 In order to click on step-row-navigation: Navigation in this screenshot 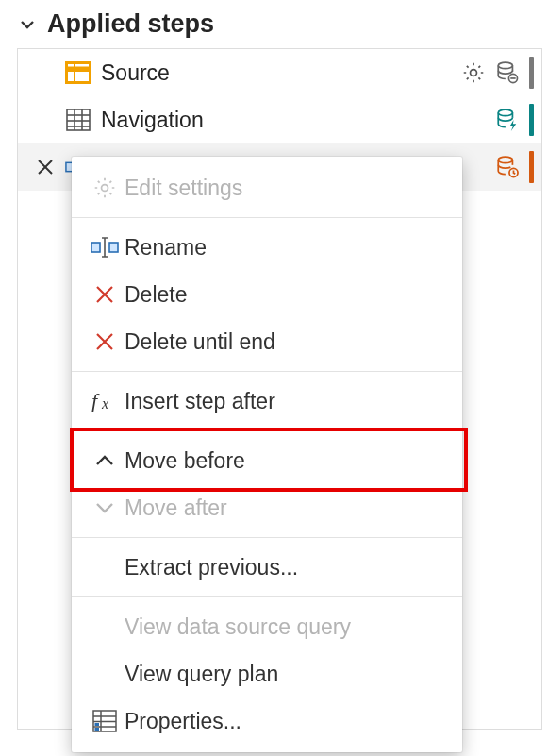, I will do `click(279, 120)`.